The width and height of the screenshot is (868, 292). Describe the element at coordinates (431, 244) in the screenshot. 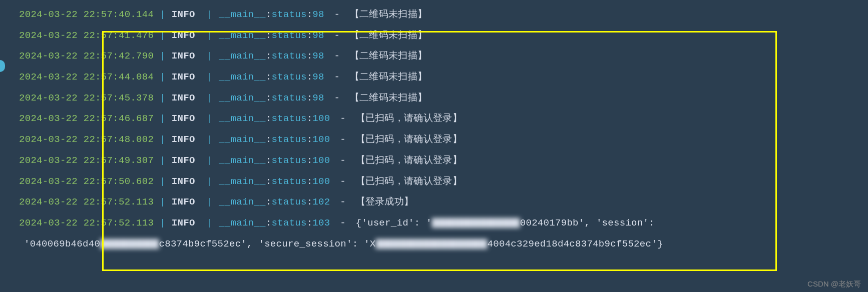

I see `redacted-text: ▇▇▇▇▇▇▇▇▇▇▇▇▇▇▇▇▇▇▇` at that location.